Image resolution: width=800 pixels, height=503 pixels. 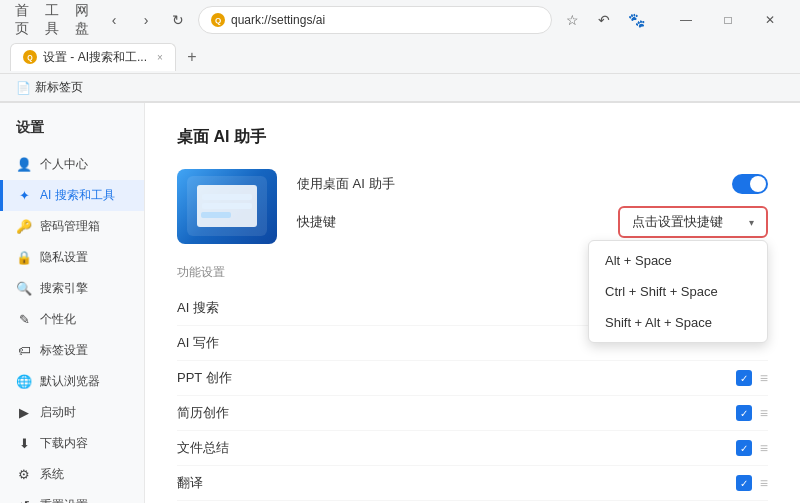 What do you see at coordinates (532, 184) in the screenshot?
I see `use-ai-row: 使用桌面 AI 助手` at bounding box center [532, 184].